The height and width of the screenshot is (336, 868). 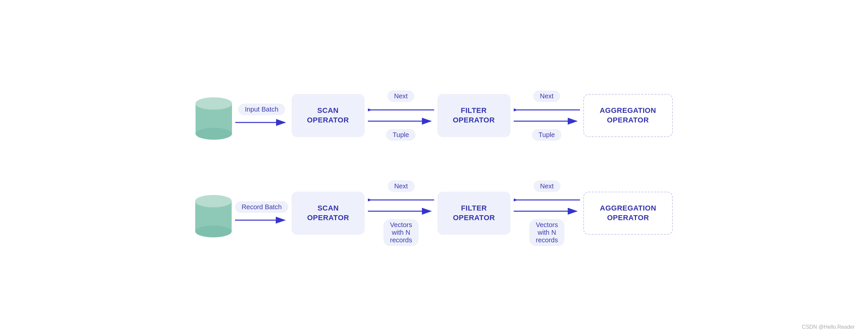 What do you see at coordinates (328, 213) in the screenshot?
I see `scan-operator-label-2: SCANOPERATOR` at bounding box center [328, 213].